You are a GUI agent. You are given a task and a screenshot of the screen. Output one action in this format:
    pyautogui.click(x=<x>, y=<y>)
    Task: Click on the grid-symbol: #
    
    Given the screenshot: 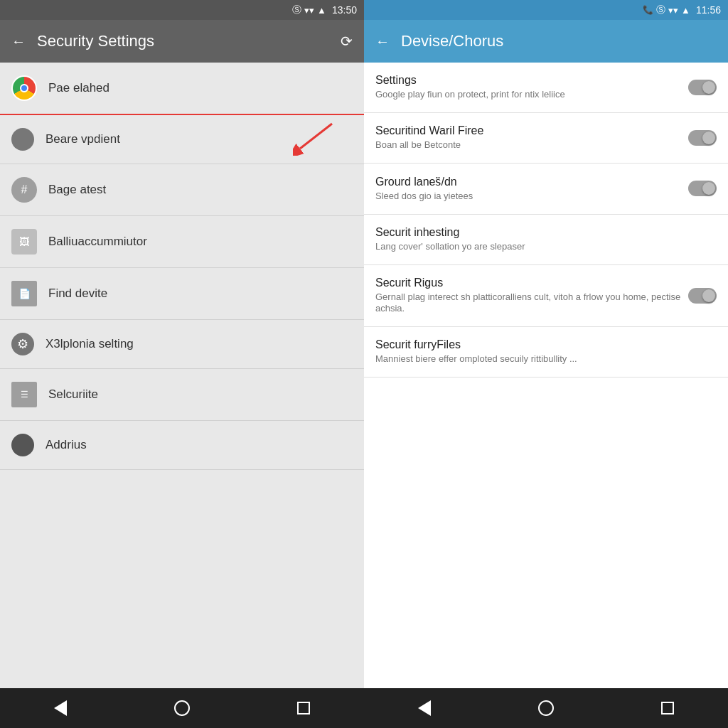 What is the action you would take?
    pyautogui.click(x=24, y=190)
    